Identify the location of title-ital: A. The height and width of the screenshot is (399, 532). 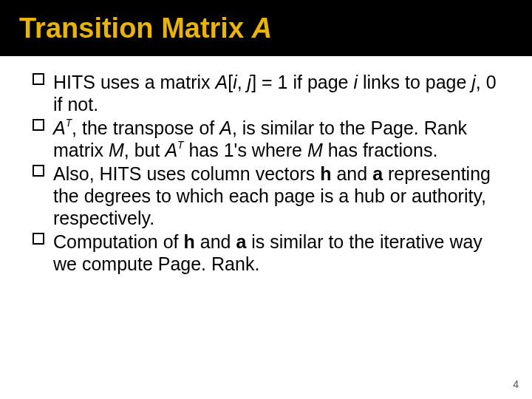
(262, 28).